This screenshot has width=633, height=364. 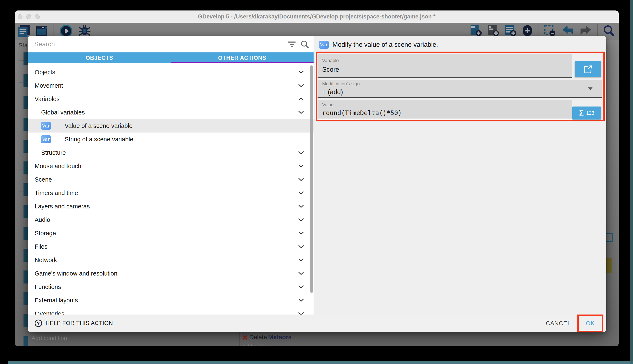 I want to click on category-item-game-s-window-and-resolution: Game's window and resolution, so click(x=171, y=274).